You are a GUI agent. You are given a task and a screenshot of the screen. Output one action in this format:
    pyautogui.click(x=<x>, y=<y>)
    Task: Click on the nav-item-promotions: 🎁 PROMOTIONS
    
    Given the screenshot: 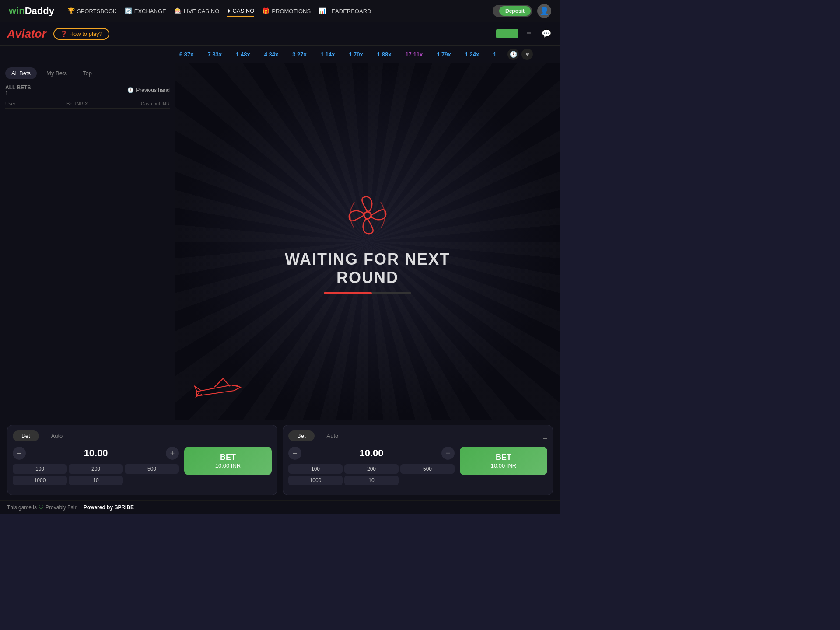 What is the action you would take?
    pyautogui.click(x=286, y=11)
    